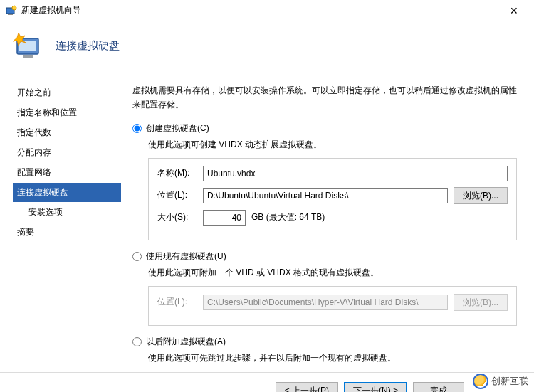 The height and width of the screenshot is (392, 534). Describe the element at coordinates (177, 174) in the screenshot. I see `name-label: 名称(M):` at that location.